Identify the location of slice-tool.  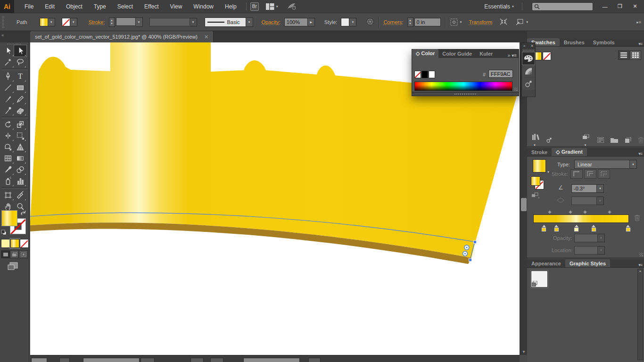
(20, 195).